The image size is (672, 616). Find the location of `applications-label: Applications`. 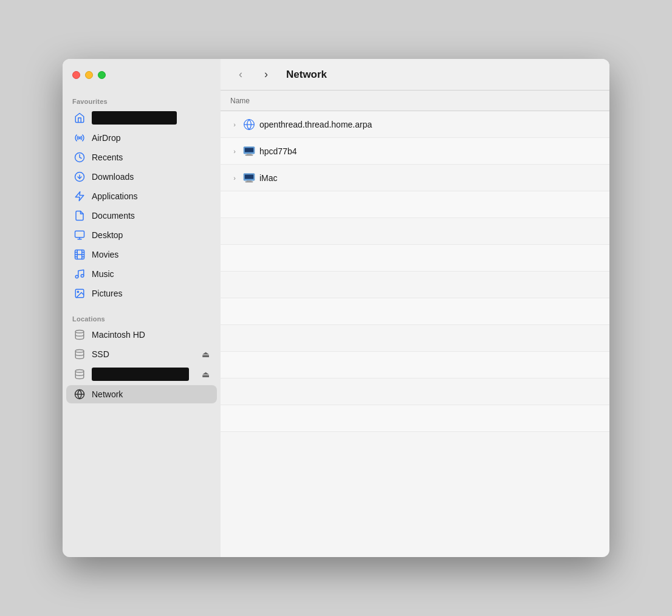

applications-label: Applications is located at coordinates (115, 196).